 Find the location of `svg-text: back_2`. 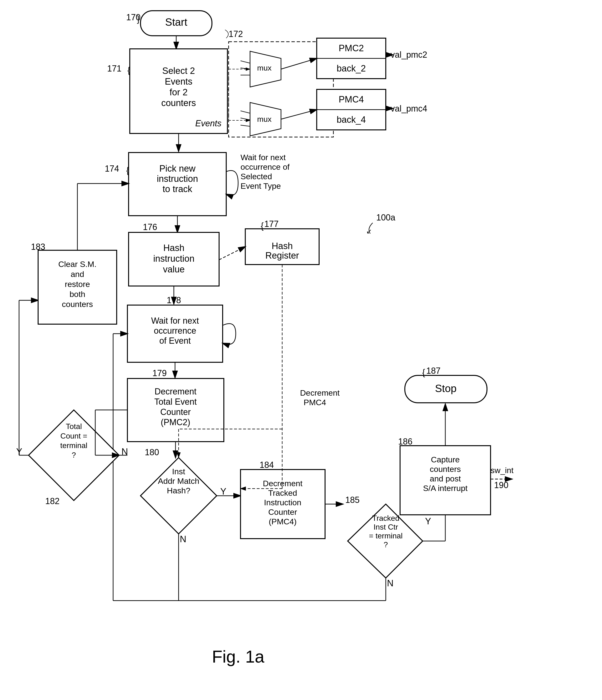

svg-text: back_2 is located at coordinates (351, 68).